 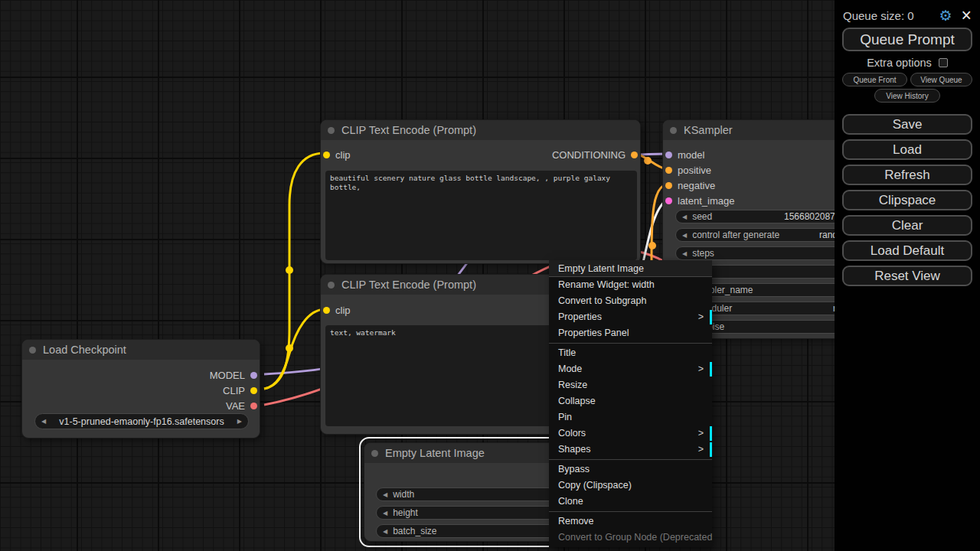 I want to click on port-label: VAE, so click(x=236, y=406).